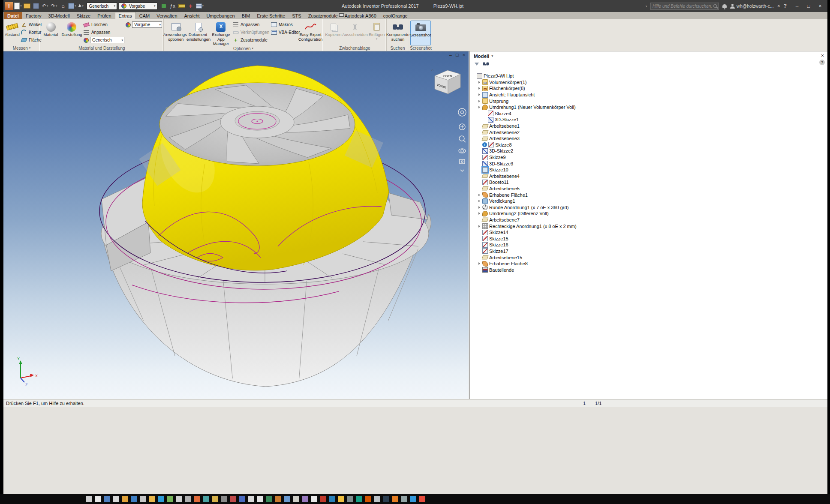  Describe the element at coordinates (647, 151) in the screenshot. I see `tree-item: i 3D-Skizze2` at that location.